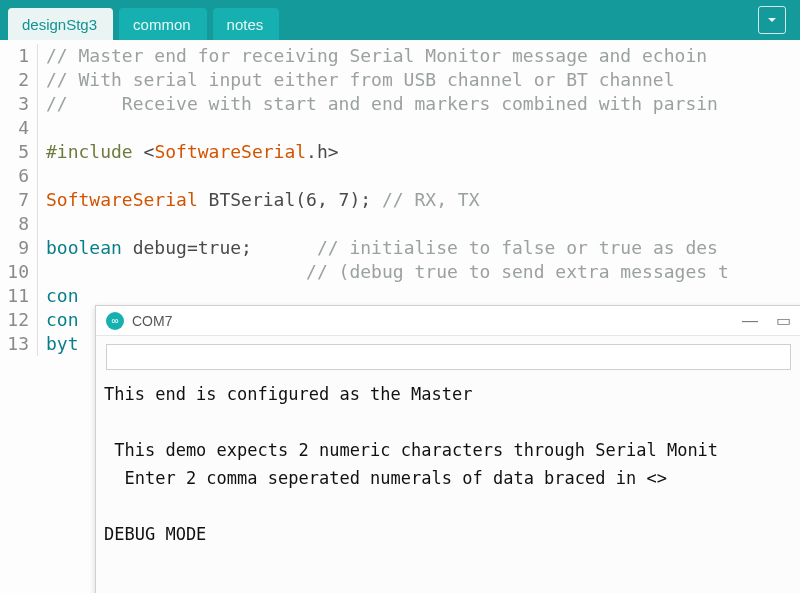 This screenshot has width=800, height=593. Describe the element at coordinates (60, 24) in the screenshot. I see `tab-designstg3: designStg3` at that location.